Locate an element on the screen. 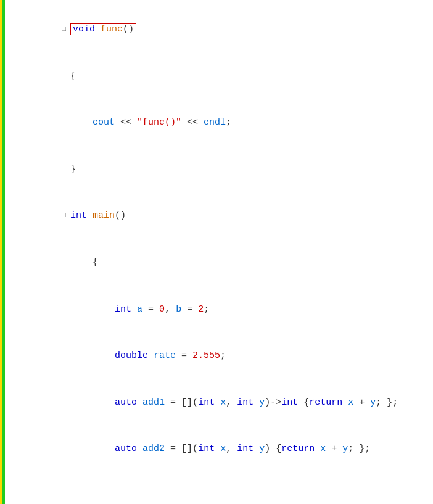 The height and width of the screenshot is (504, 433). line-auto-add3: auto add3 = [rate](int x, int y) {return… is located at coordinates (225, 496).